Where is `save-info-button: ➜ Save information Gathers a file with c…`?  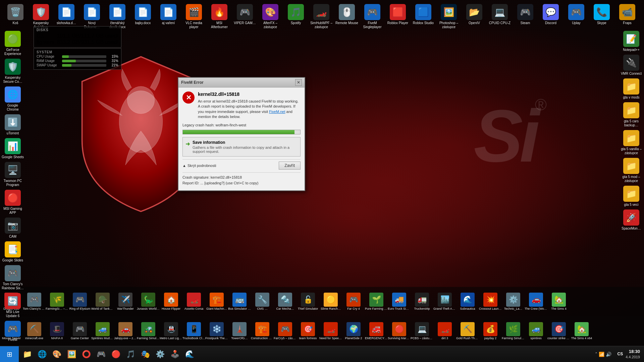 save-info-button: ➜ Save information Gathers a file with c… is located at coordinates (241, 147).